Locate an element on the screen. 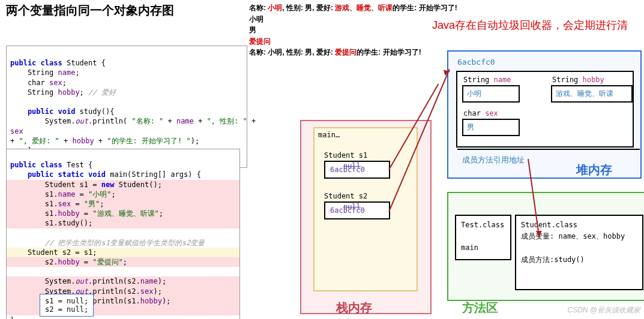  var-s1-label: Student s1 is located at coordinates (346, 155).